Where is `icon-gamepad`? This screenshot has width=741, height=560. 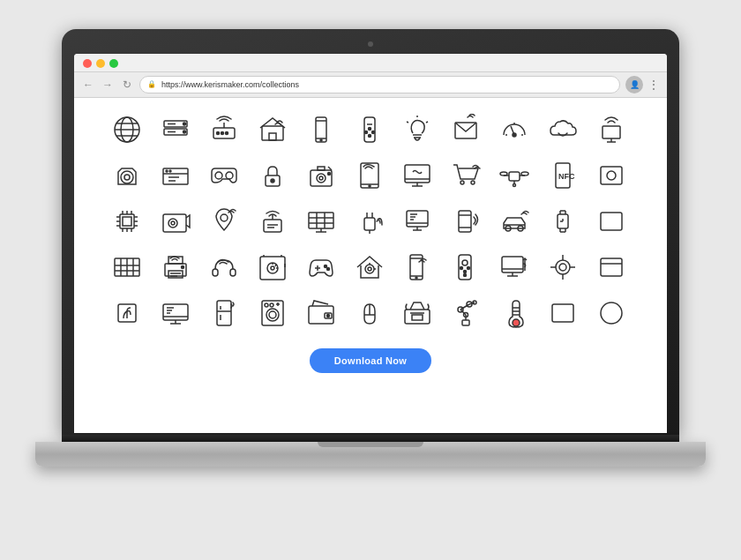
icon-gamepad is located at coordinates (321, 267).